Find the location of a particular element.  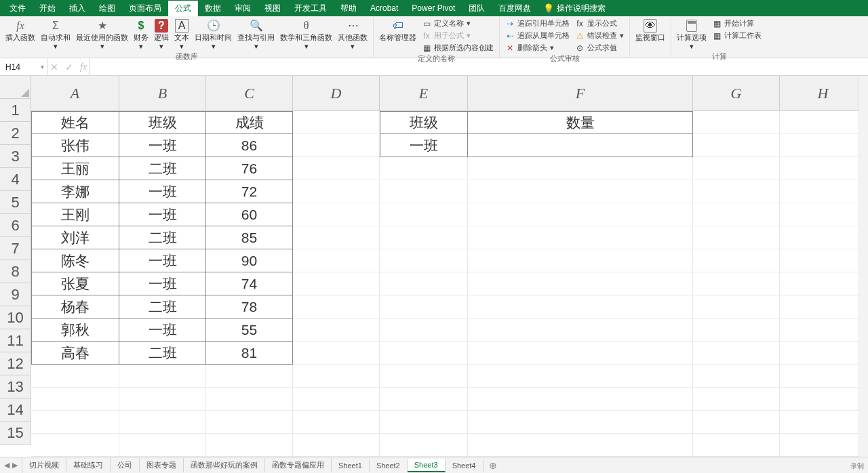

fx-bar-icon: fx is located at coordinates (83, 67).